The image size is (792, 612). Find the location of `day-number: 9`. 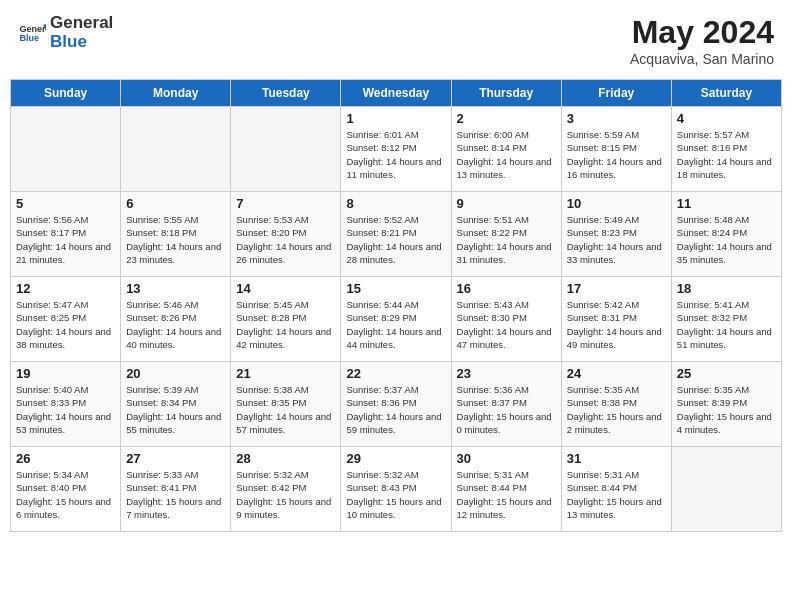

day-number: 9 is located at coordinates (506, 204).